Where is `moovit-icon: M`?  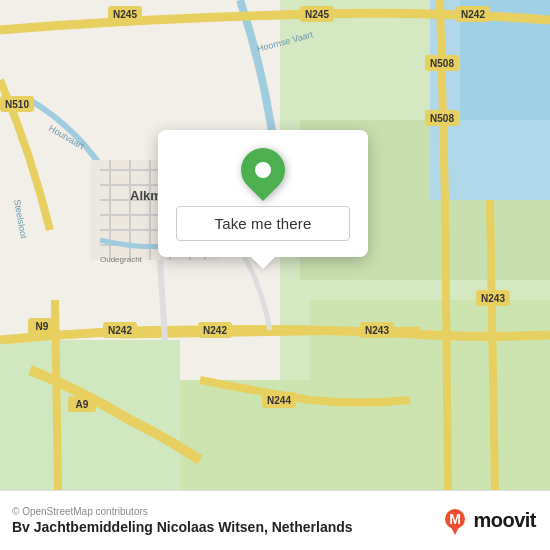 moovit-icon: M is located at coordinates (455, 521).